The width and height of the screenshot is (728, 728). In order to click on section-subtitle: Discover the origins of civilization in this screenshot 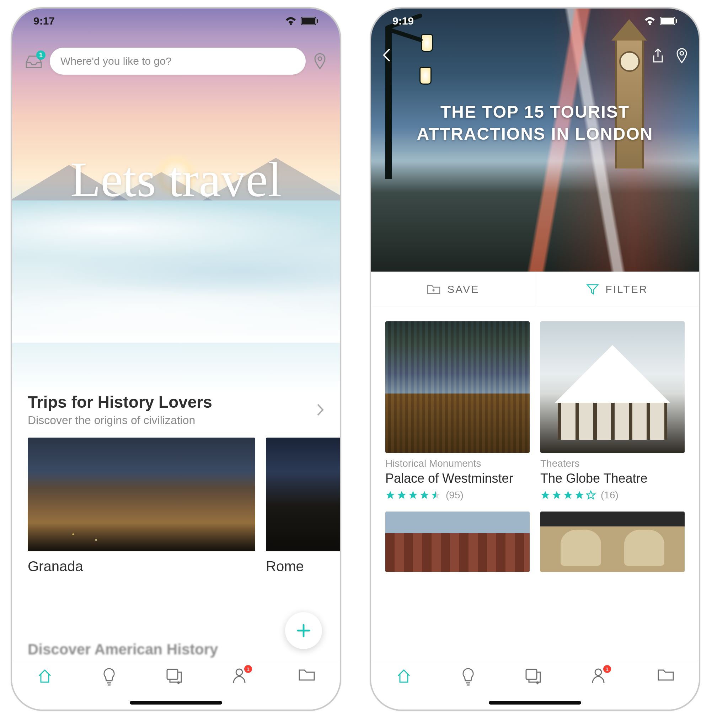, I will do `click(172, 421)`.